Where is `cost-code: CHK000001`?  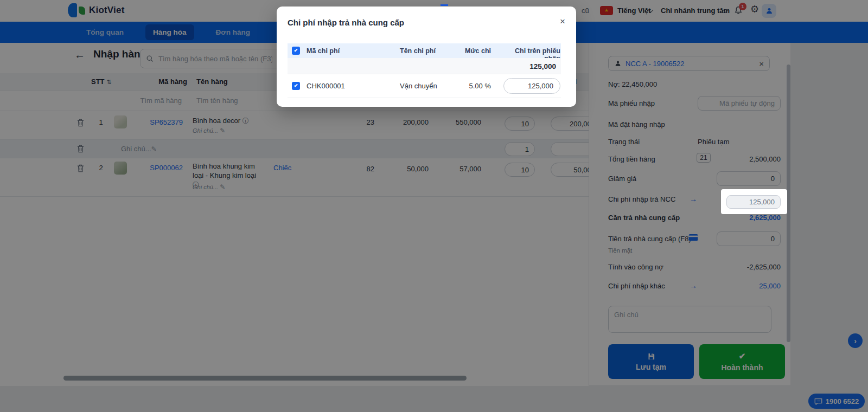 cost-code: CHK000001 is located at coordinates (326, 86).